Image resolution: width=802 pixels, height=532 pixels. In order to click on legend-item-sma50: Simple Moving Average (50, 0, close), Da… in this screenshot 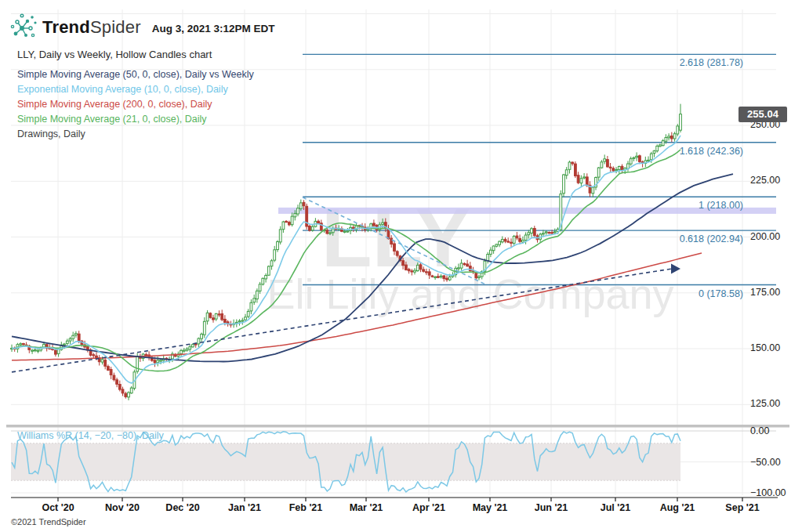, I will do `click(136, 75)`.